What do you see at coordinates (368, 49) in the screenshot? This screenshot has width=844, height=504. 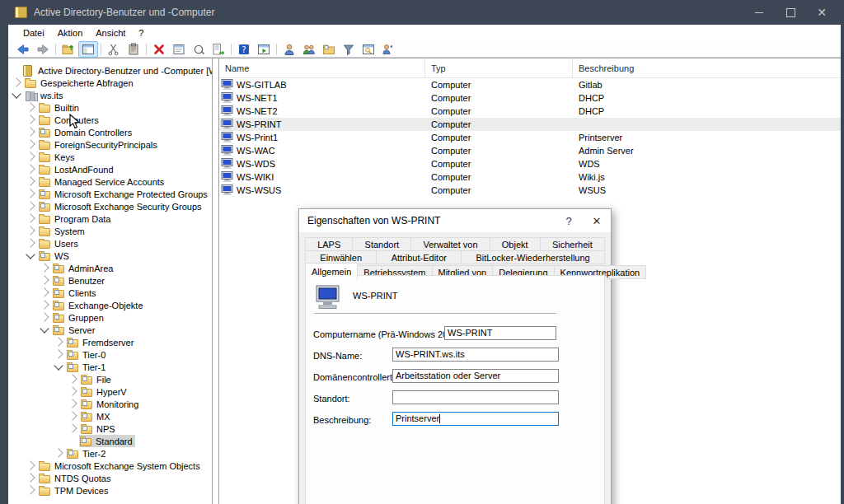 I see `toolbar-find-button` at bounding box center [368, 49].